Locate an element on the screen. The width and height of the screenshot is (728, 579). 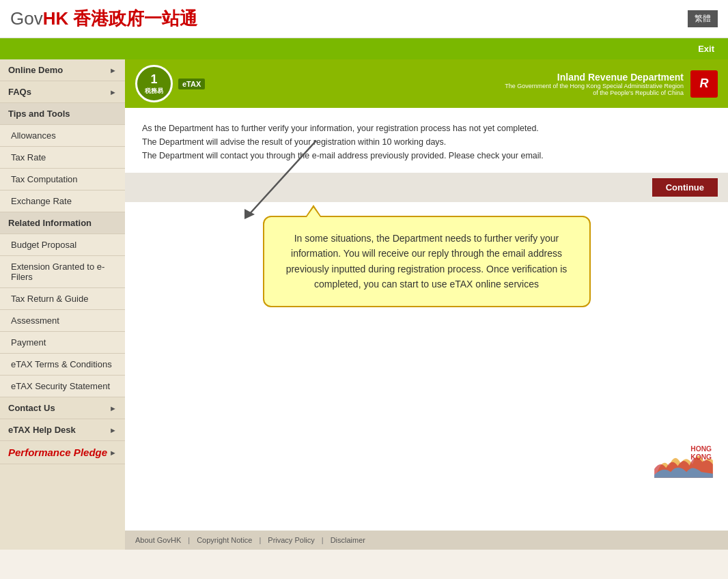
ird-subtitle-2: of the People's Republic of China is located at coordinates (594, 93).